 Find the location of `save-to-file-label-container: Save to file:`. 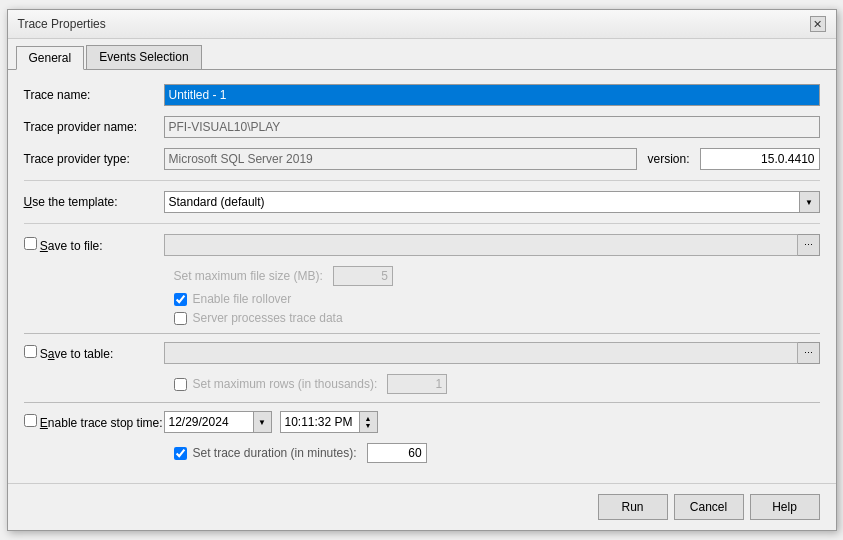

save-to-file-label-container: Save to file: is located at coordinates (94, 245).